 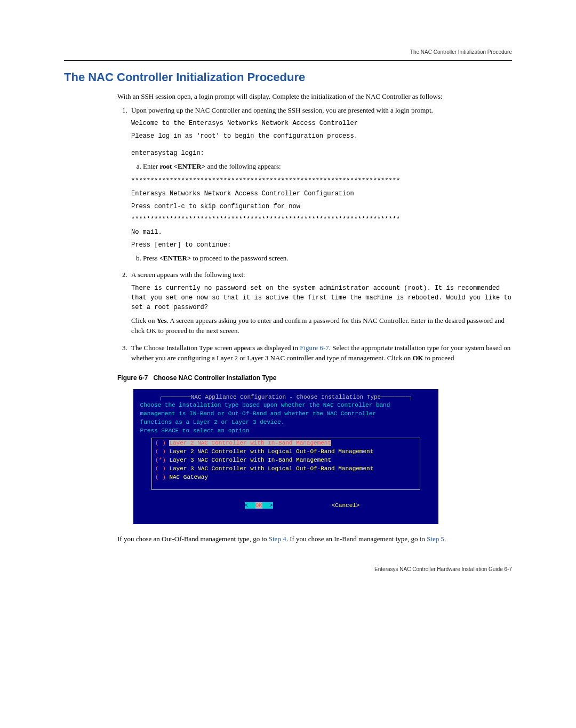 I want to click on step1-mono-d: ****************************************…, so click(x=322, y=181).